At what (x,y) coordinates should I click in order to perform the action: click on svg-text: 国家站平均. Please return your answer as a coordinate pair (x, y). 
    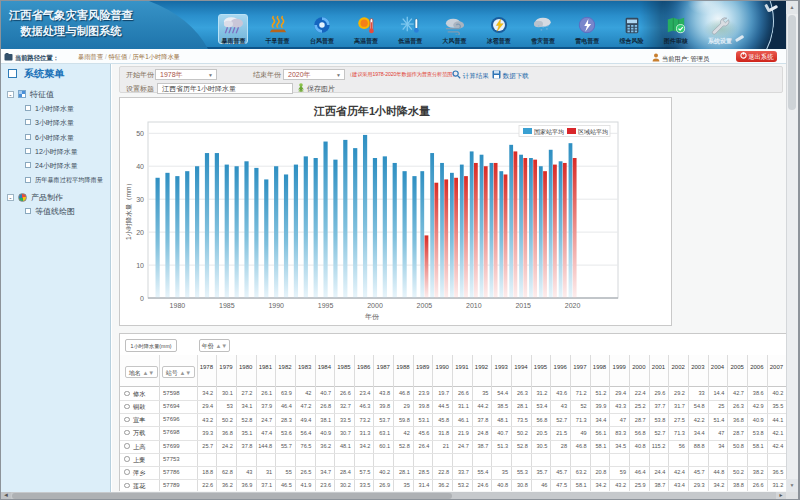
    Looking at the image, I should click on (549, 132).